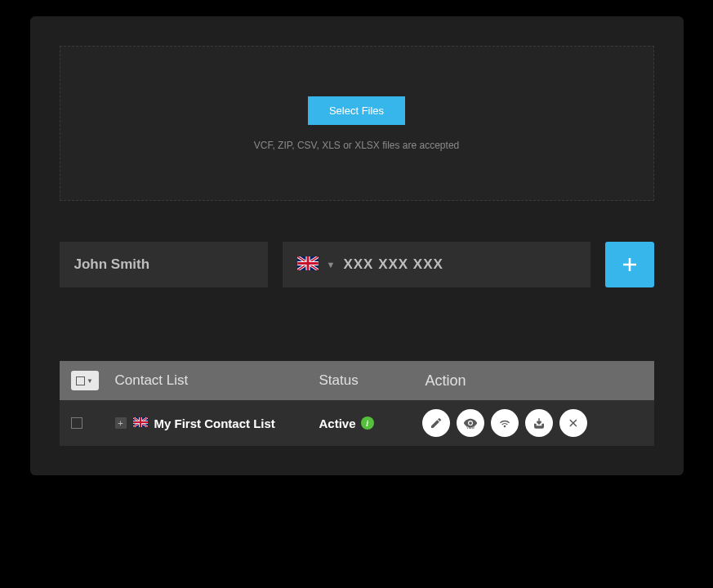 The image size is (713, 588). Describe the element at coordinates (121, 423) in the screenshot. I see `expand-row-button: +` at that location.